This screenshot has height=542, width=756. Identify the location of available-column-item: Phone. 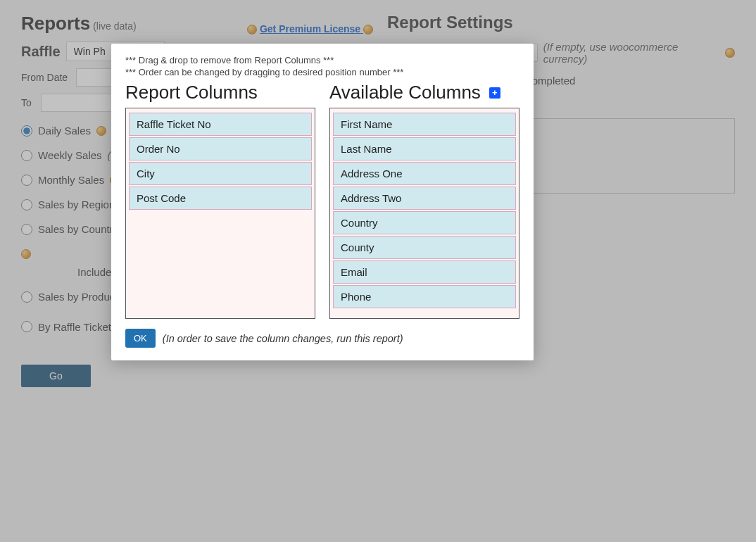
(424, 297).